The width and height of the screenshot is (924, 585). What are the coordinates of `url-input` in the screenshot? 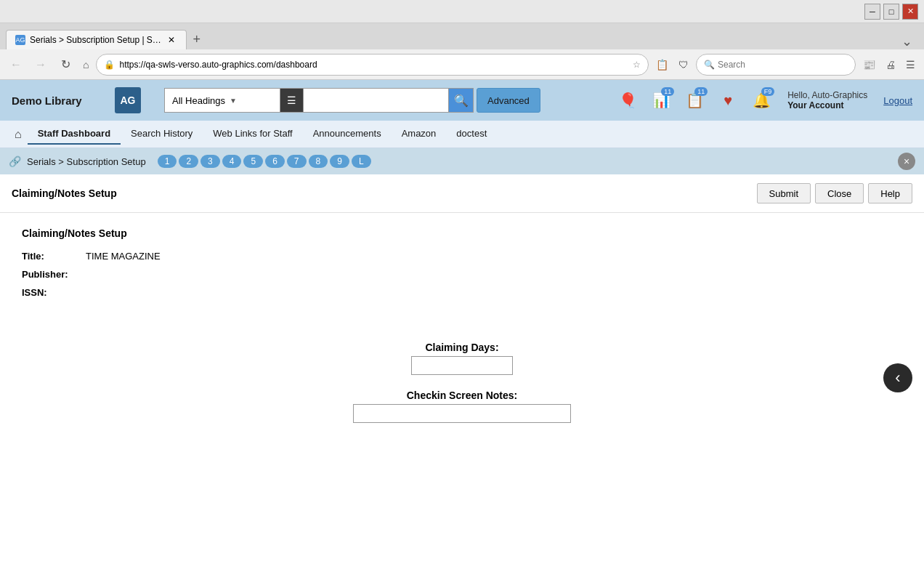 It's located at (373, 65).